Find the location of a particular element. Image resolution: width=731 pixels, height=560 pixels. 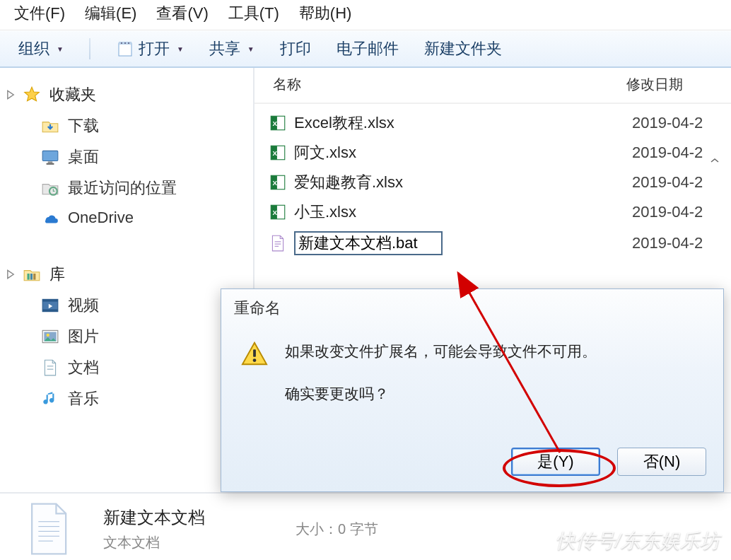

star-icon is located at coordinates (32, 95).